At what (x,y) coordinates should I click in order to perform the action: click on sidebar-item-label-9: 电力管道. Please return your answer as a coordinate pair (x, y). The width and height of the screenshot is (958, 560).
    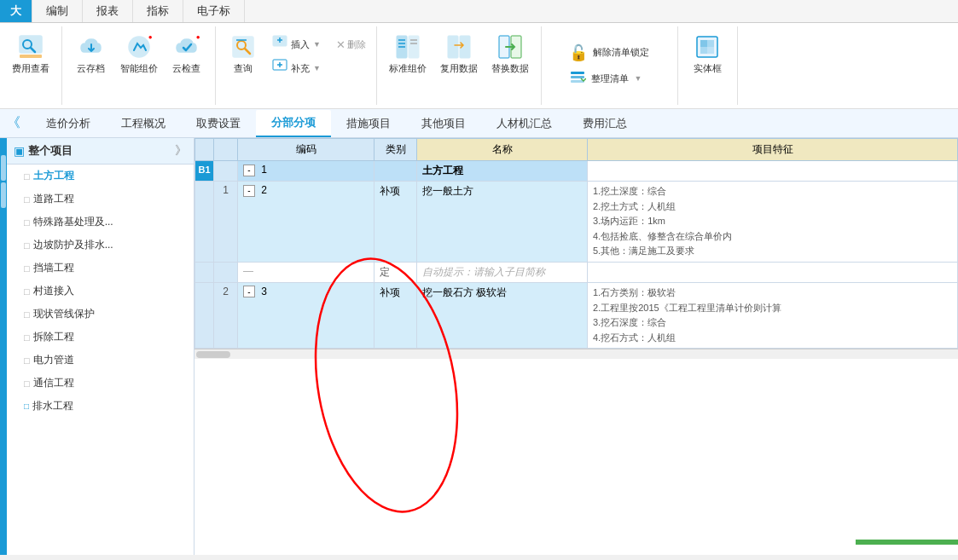
    Looking at the image, I should click on (54, 360).